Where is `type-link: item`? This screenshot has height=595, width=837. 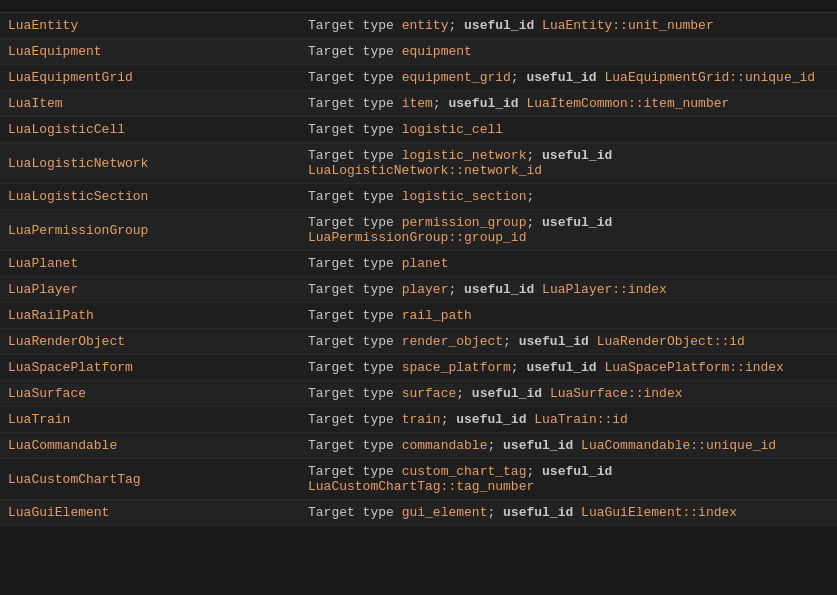
type-link: item is located at coordinates (418, 104).